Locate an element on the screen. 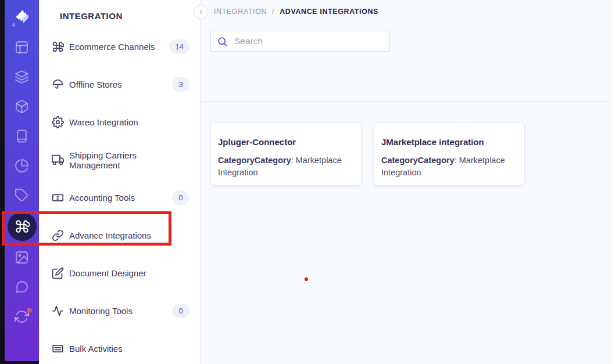  search-input is located at coordinates (309, 41).